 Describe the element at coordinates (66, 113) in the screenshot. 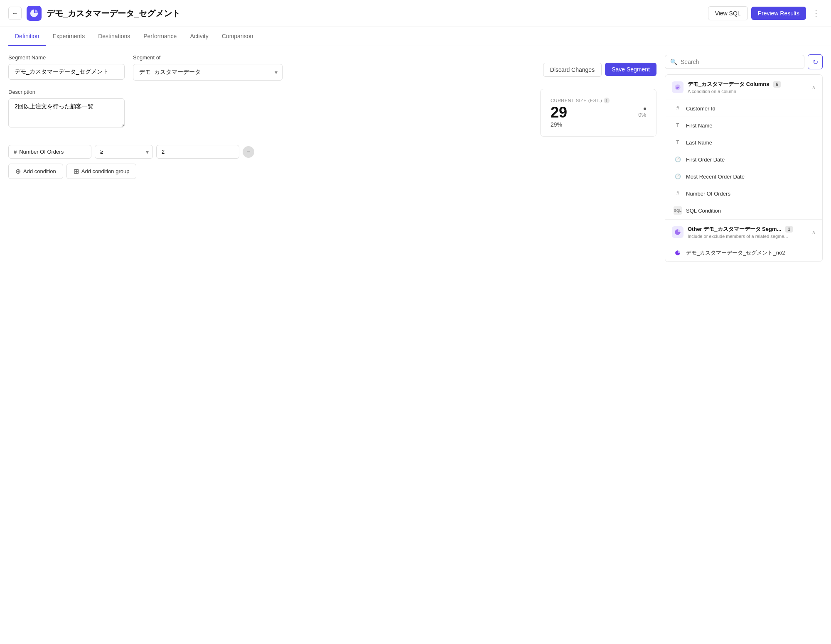

I see `description-textarea: 2回以上注文を行った顧客一覧` at that location.